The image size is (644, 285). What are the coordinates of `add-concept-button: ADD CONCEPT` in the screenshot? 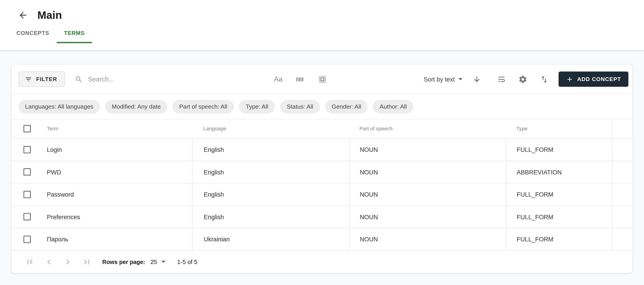 It's located at (594, 79).